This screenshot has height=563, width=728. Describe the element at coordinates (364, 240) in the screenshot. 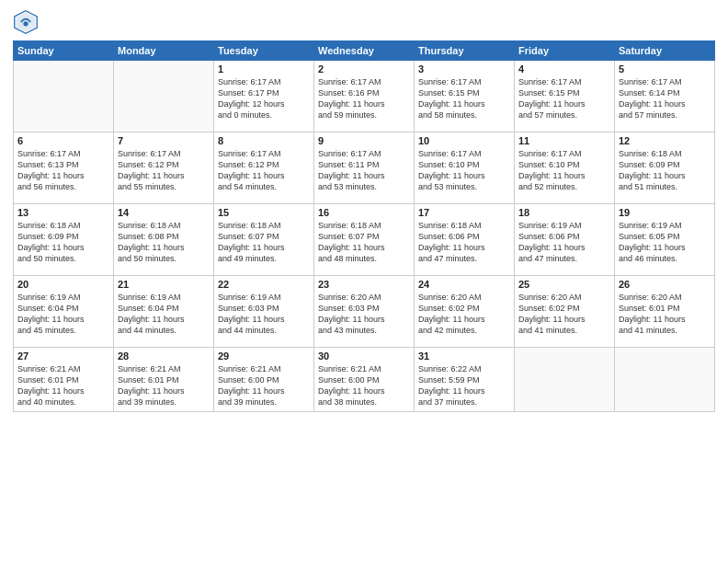

I see `calendar-cell: 16Sunrise: 6:18 AM Sunset: 6:07 PM Dayli…` at that location.